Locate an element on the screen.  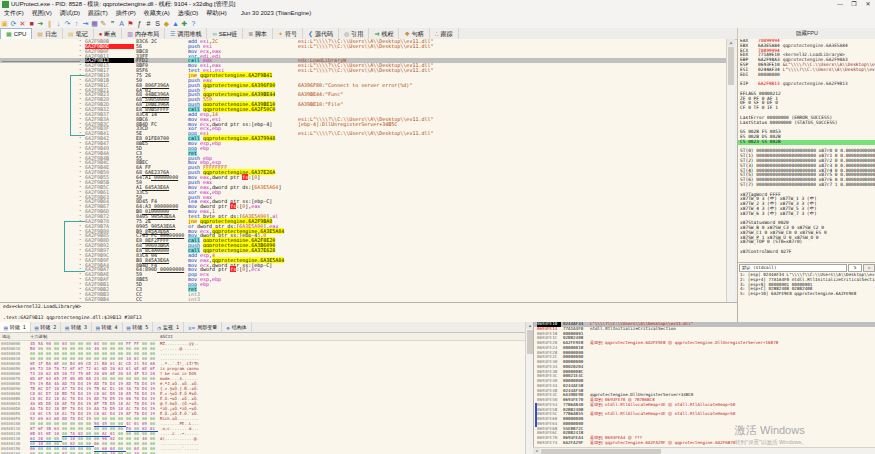
lock-icon: ◆ is located at coordinates (166, 24).